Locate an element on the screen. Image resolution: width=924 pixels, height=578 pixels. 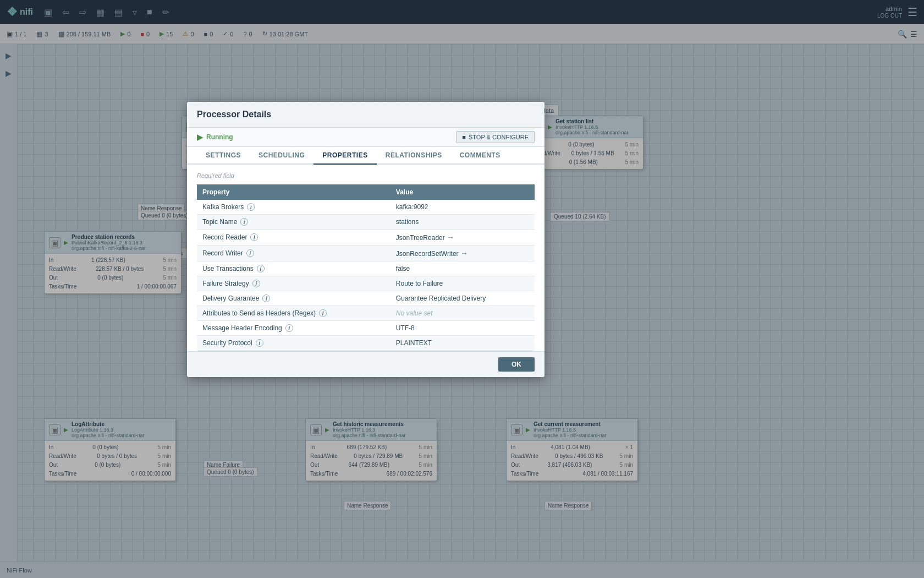
stop-configure-icon: ■ is located at coordinates (464, 137).